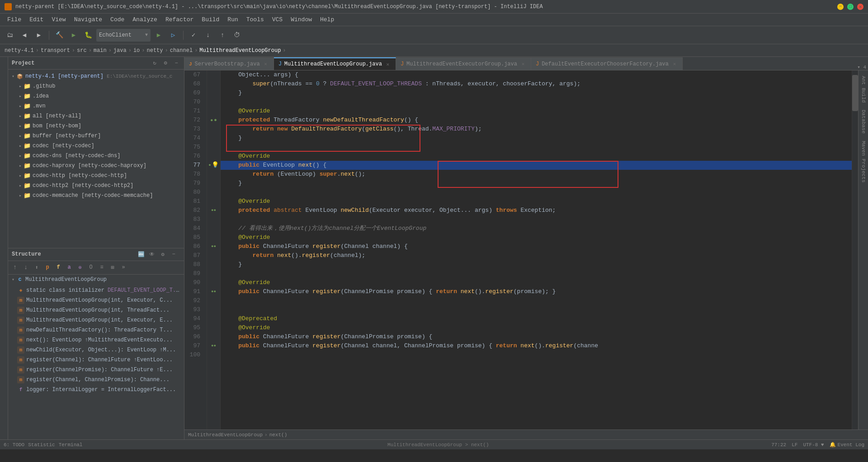 The height and width of the screenshot is (462, 868). Describe the element at coordinates (179, 20) in the screenshot. I see `menu-item-refactor: Refactor` at that location.